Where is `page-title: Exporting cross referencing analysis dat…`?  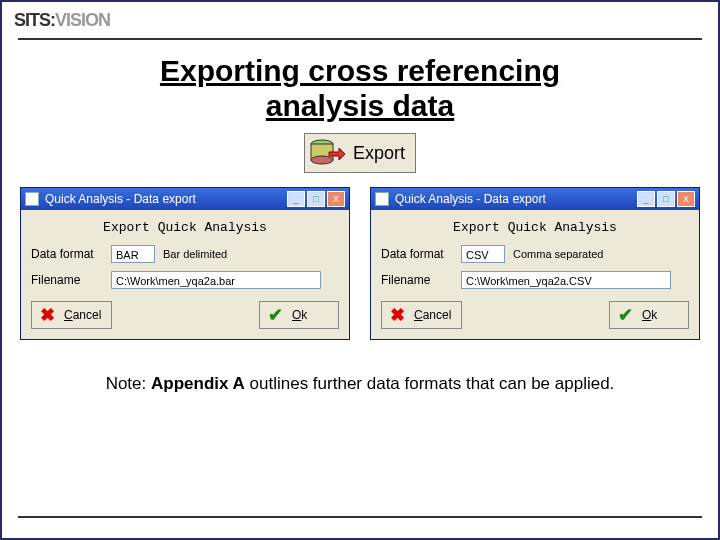
page-title: Exporting cross referencing analysis dat… is located at coordinates (360, 88).